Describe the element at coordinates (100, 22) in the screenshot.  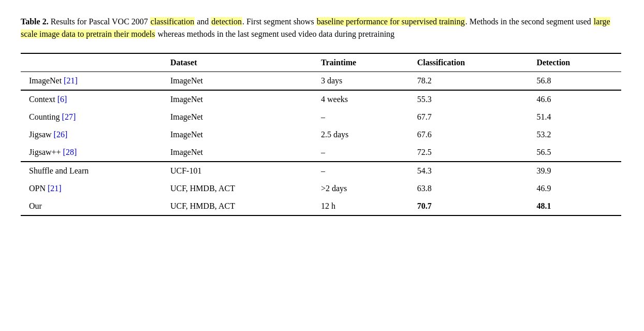
I see `caption-text-1: Results for Pascal VOC 2007` at that location.